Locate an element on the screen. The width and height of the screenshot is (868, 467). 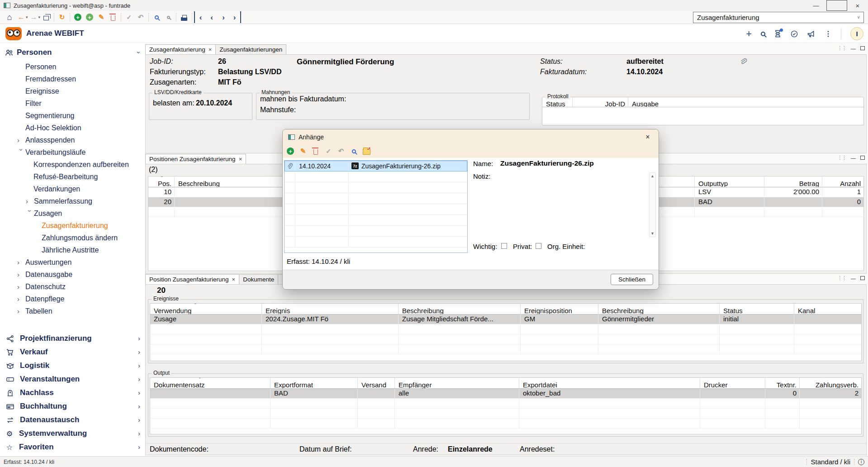
sidebar-item-fremdadressen: Fremdadressen is located at coordinates (72, 79).